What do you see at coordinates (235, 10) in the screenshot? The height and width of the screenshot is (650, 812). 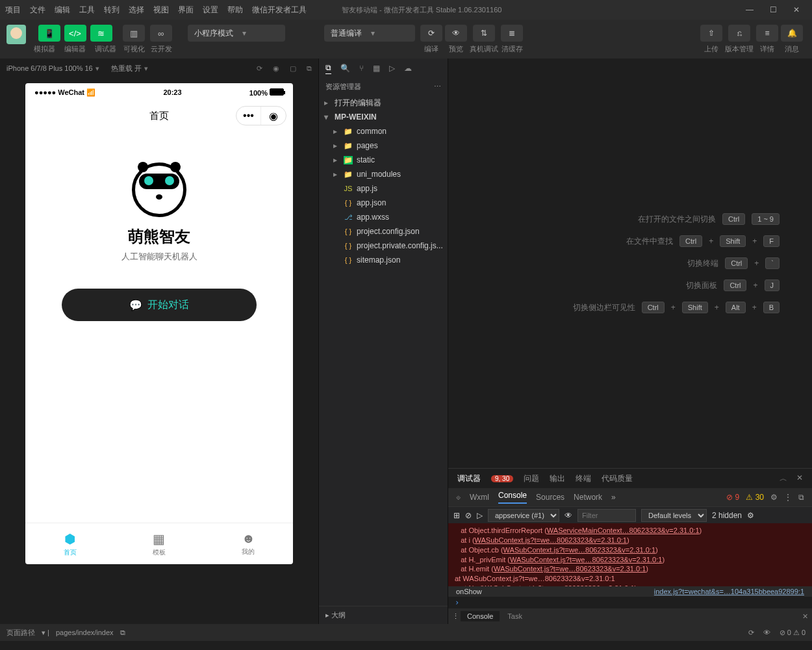 I see `menu-item: 帮助` at bounding box center [235, 10].